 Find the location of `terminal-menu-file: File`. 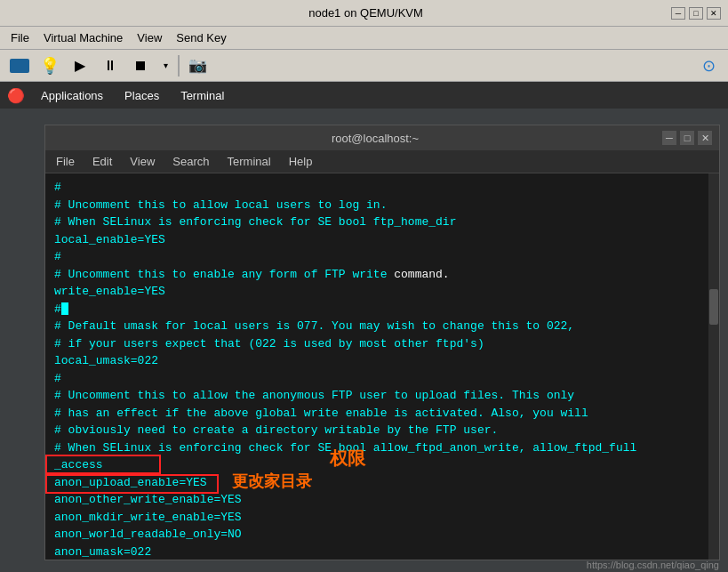

terminal-menu-file: File is located at coordinates (66, 162).